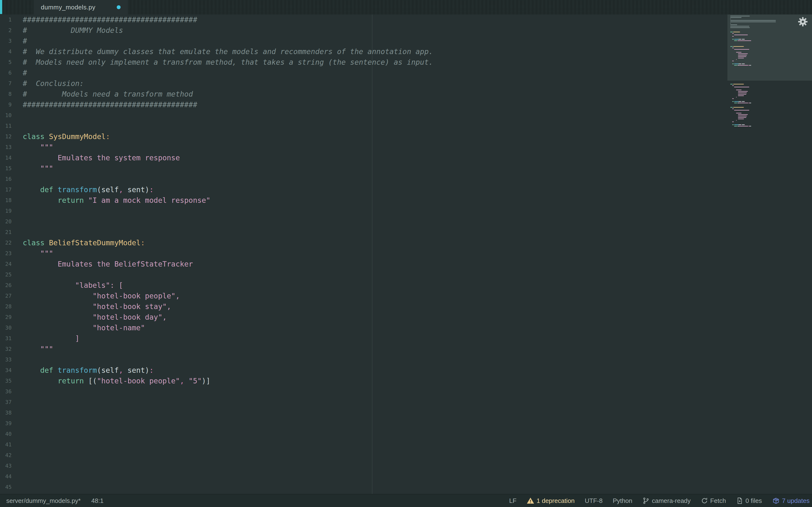 This screenshot has width=812, height=507. I want to click on status-item-label: Python, so click(622, 501).